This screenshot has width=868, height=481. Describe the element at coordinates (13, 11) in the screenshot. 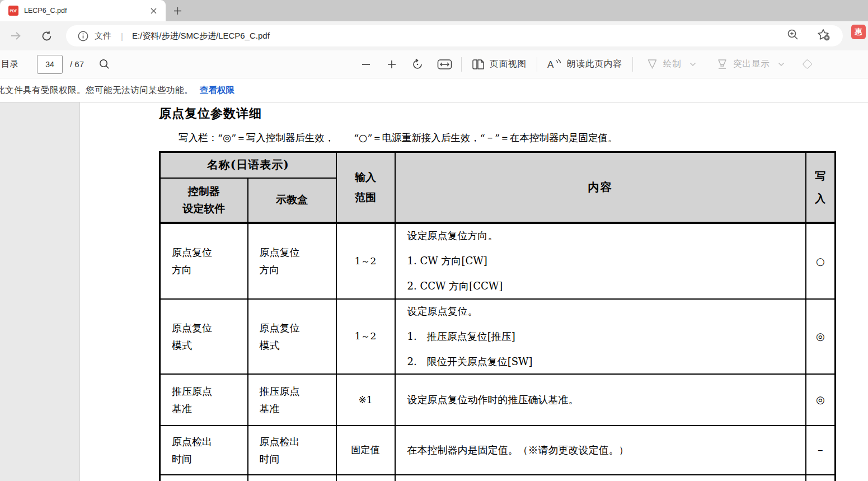

I see `pdf-file-icon: PDF` at that location.